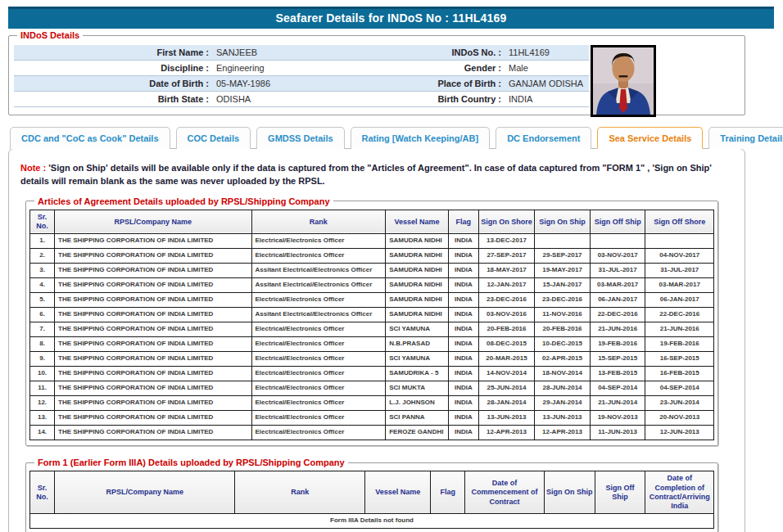 The image size is (783, 532). What do you see at coordinates (372, 286) in the screenshot?
I see `table-row: 4.THE SHIPPING CORPORATION OF INDIA LIMI…` at bounding box center [372, 286].